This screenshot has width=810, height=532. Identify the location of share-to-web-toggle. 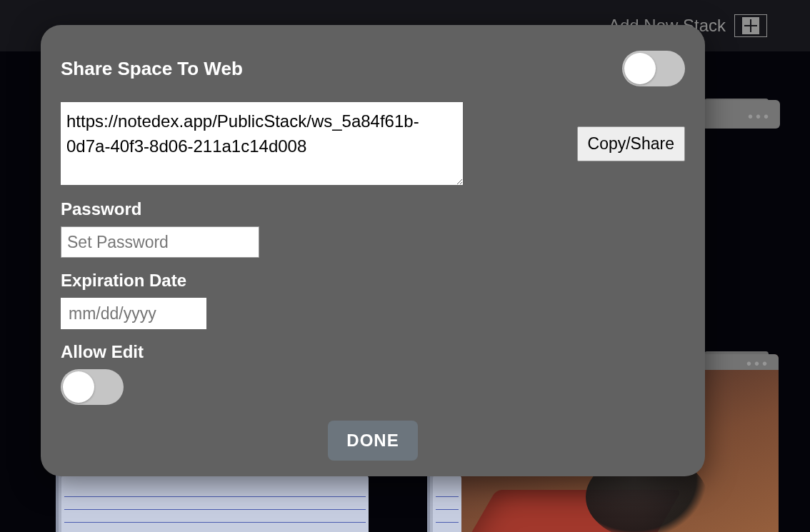
(654, 69).